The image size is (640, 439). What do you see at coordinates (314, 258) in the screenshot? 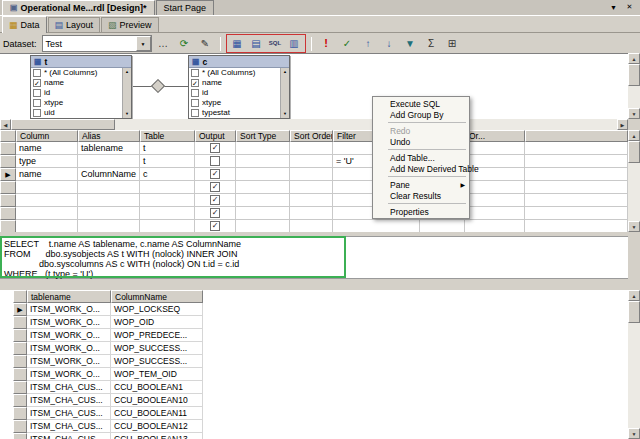
I see `sql-statement: SELECT t.name AS tablename, c.name AS Co…` at bounding box center [314, 258].